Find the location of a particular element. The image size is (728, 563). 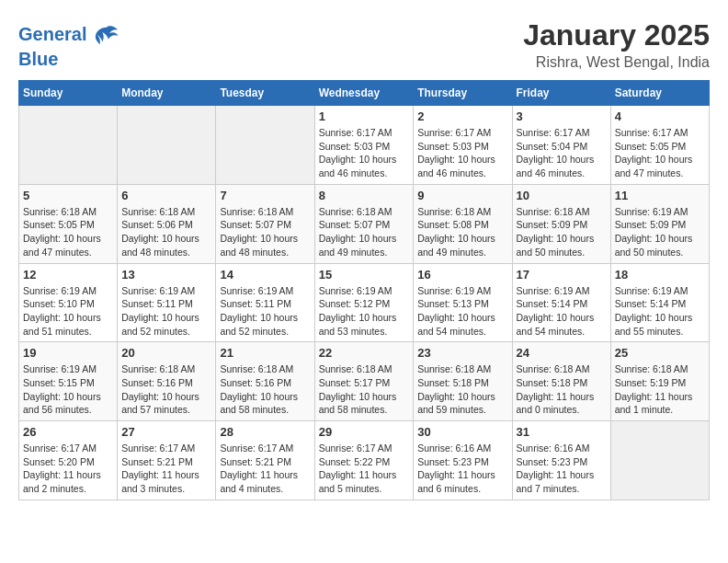

title-block: January 2025 Rishra, West Bengal, India is located at coordinates (616, 44).